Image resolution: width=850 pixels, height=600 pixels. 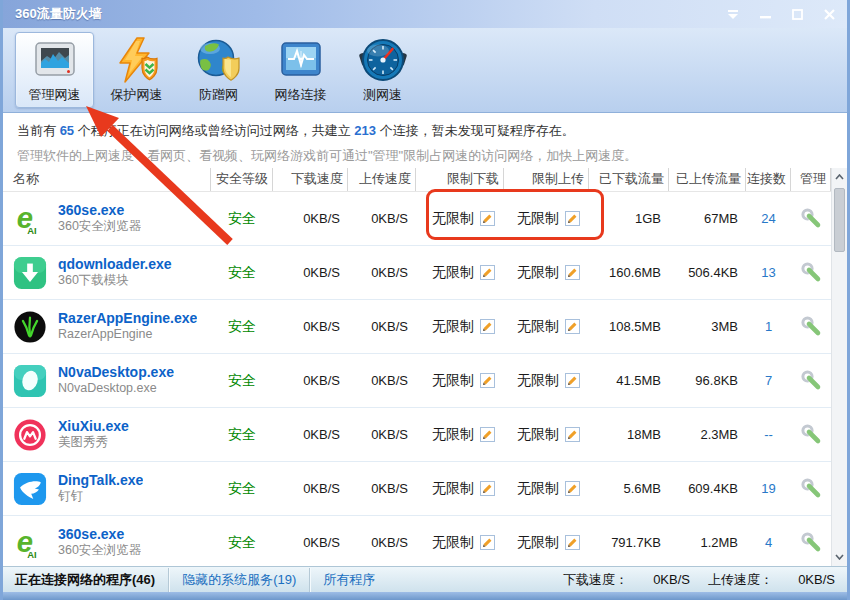 What do you see at coordinates (708, 326) in the screenshot?
I see `uploaded-traffic: 3MB` at bounding box center [708, 326].